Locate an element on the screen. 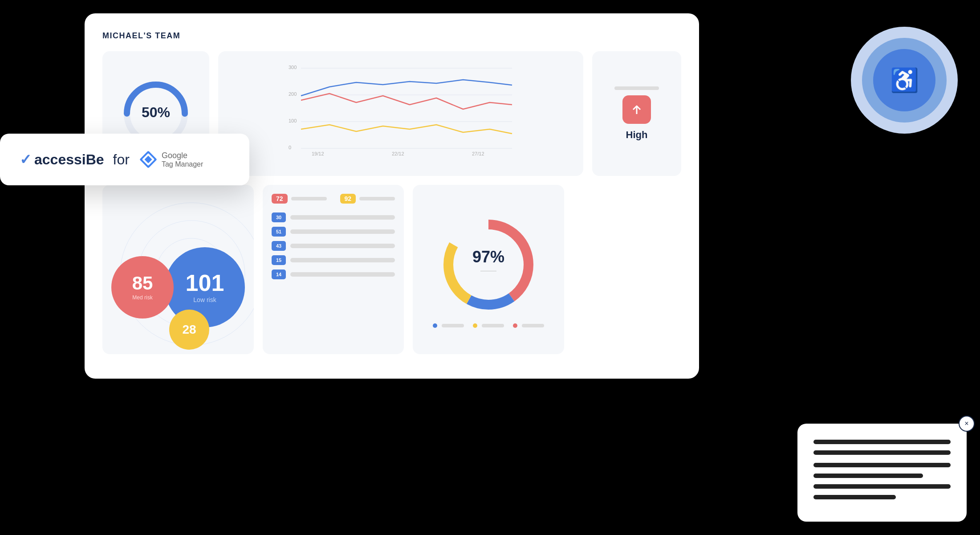  x-label-2712: 27/12 is located at coordinates (478, 154).